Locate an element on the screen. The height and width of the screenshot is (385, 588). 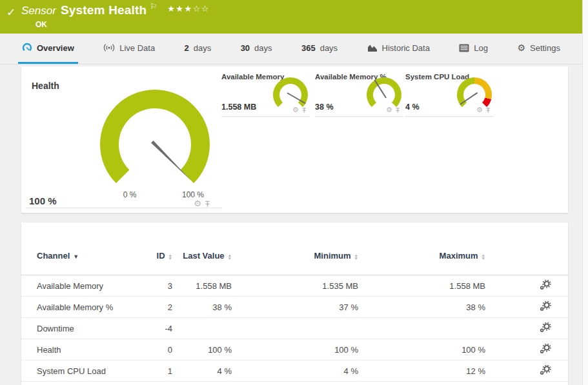
tab-overview: Overview is located at coordinates (48, 49).